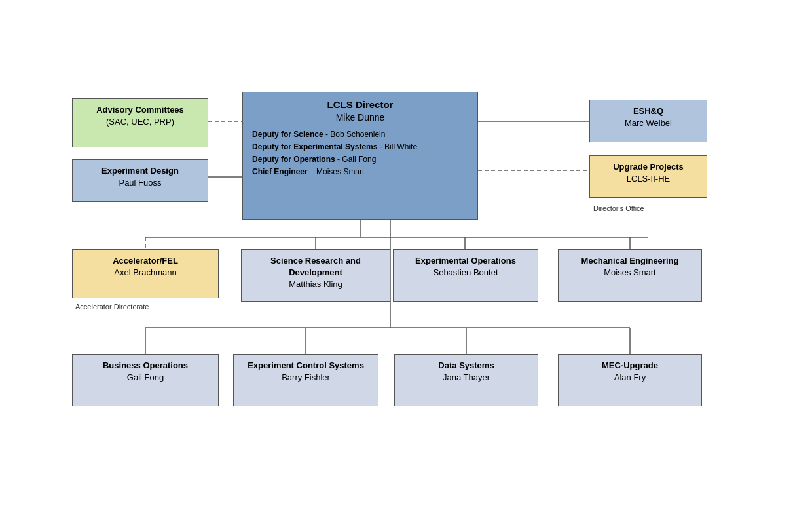  Describe the element at coordinates (360, 156) in the screenshot. I see `lcls-director-box: LCLS Director Mike Dunne Deputy for Scie…` at that location.